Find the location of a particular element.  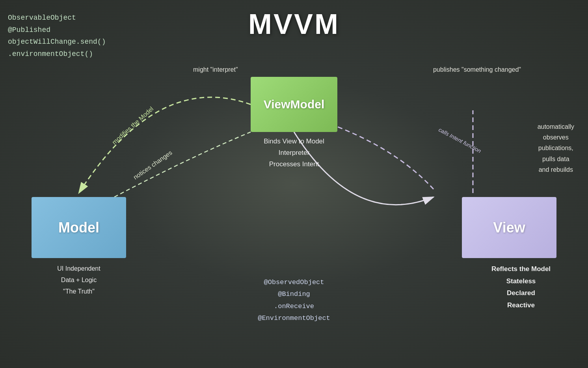

modifies-model-label: modifies the Model is located at coordinates (133, 125).